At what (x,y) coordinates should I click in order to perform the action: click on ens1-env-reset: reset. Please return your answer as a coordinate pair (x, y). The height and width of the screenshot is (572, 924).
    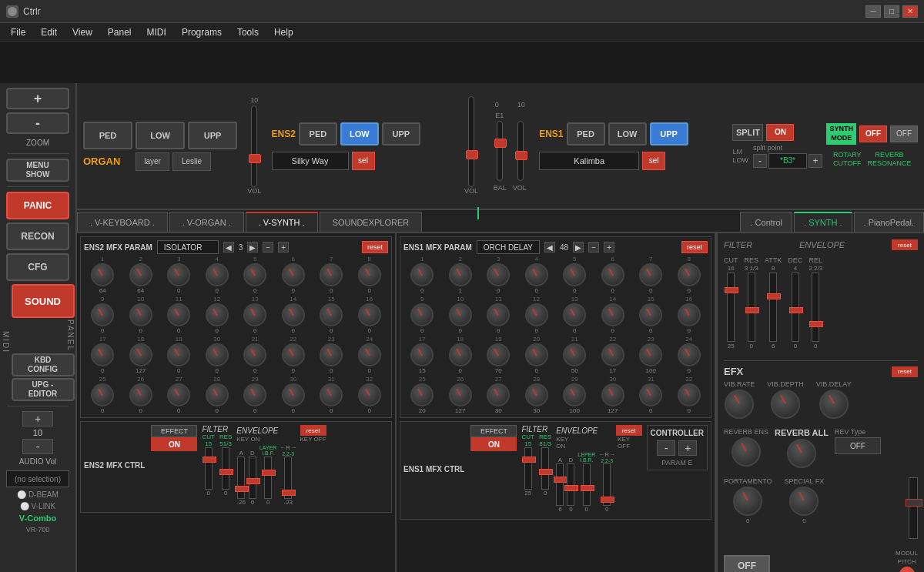
    Looking at the image, I should click on (629, 430).